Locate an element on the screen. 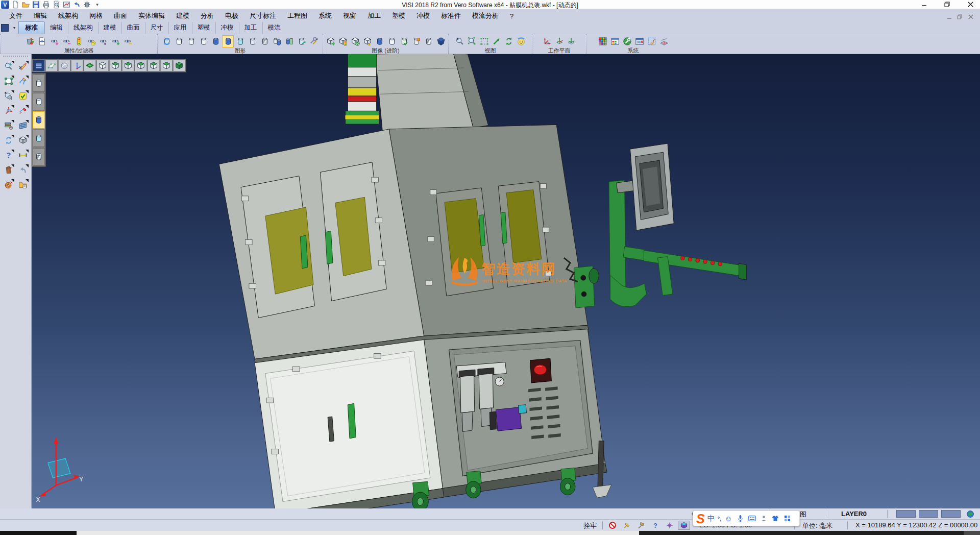 The image size is (980, 535). curve-pencil-icon is located at coordinates (23, 81).